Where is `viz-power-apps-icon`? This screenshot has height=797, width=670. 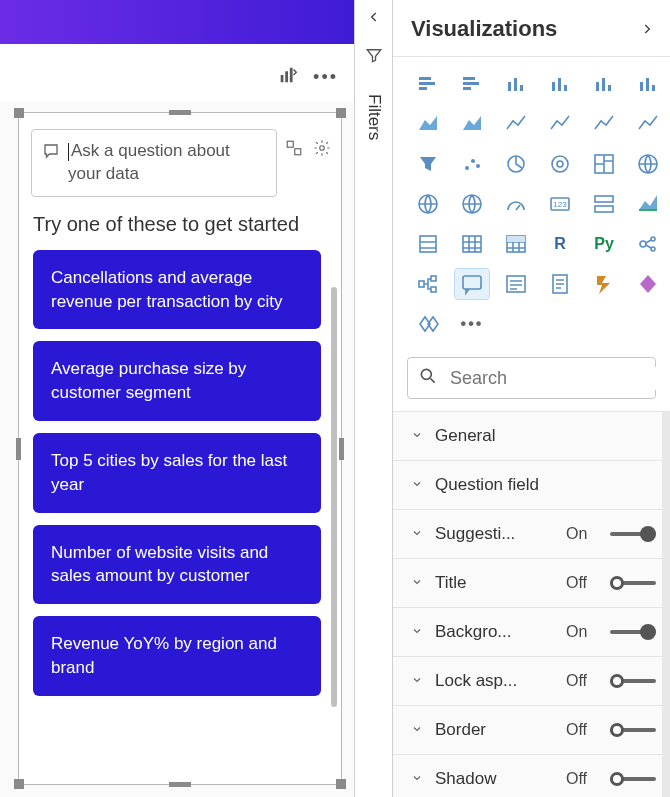 viz-power-apps-icon is located at coordinates (648, 284).